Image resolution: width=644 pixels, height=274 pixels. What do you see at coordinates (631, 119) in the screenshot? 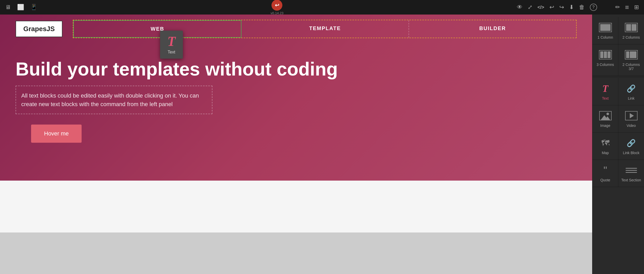
I see `block-video: Video` at bounding box center [631, 119].